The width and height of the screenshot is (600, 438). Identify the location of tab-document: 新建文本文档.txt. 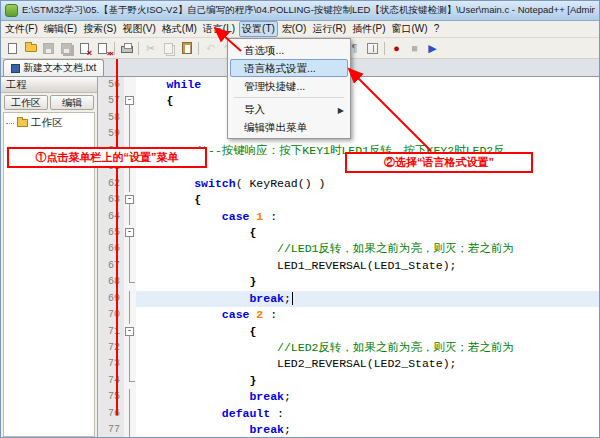
(54, 68).